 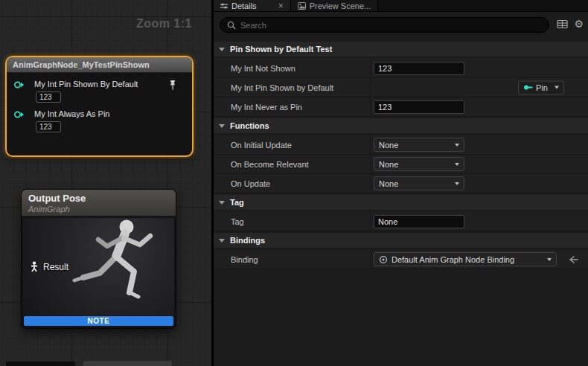 I want to click on tab-bar: Details × Preview Scene..., so click(x=400, y=6).